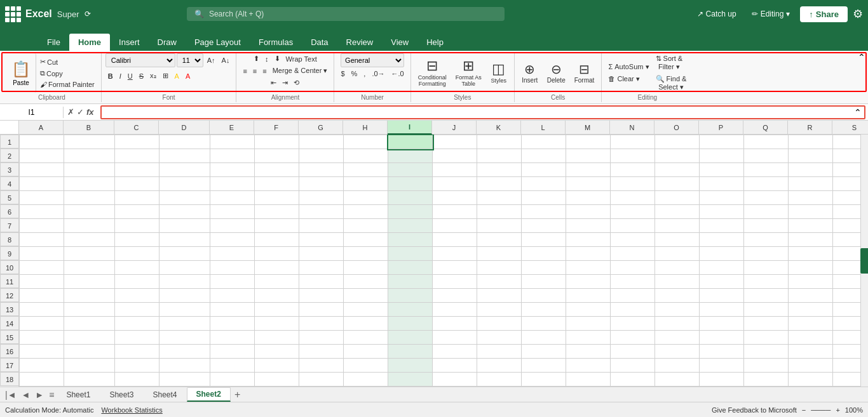 This screenshot has height=417, width=868. I want to click on cell-I9, so click(410, 254).